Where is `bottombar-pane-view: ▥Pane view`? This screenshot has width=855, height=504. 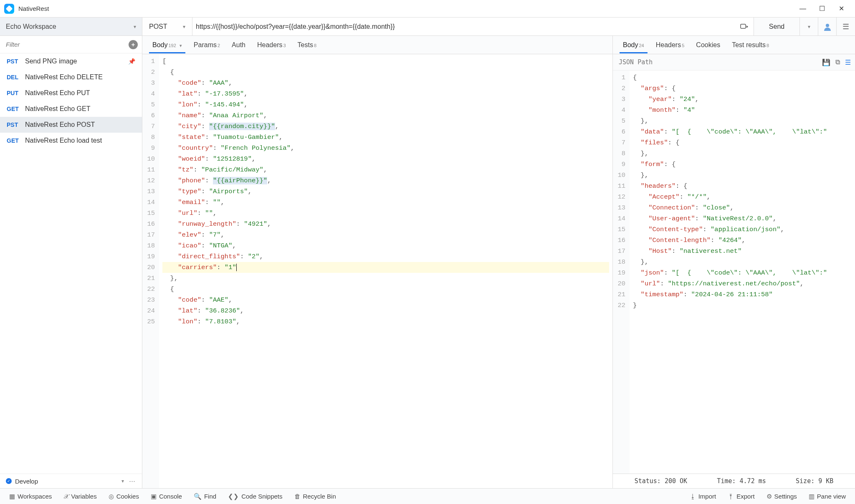 bottombar-pane-view: ▥Pane view is located at coordinates (827, 496).